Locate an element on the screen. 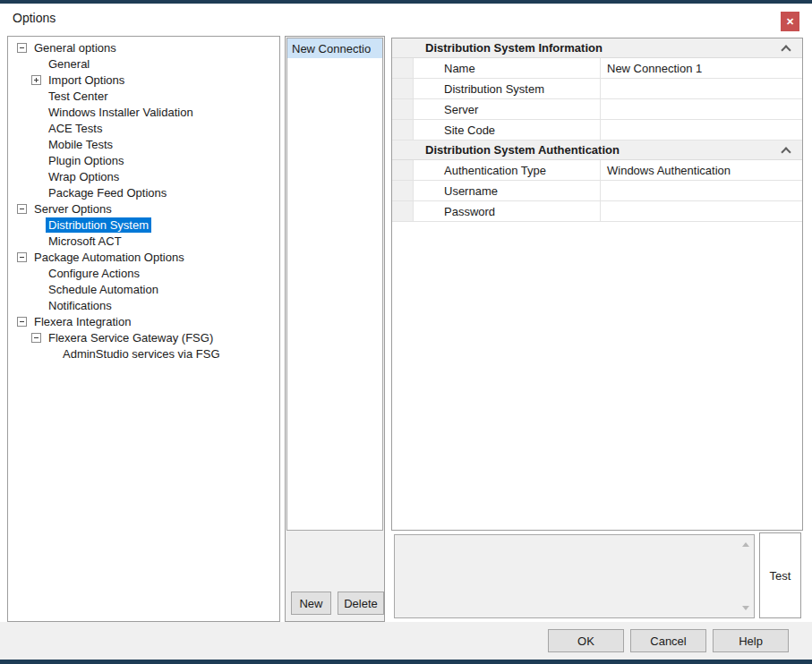  new-button: New is located at coordinates (312, 603).